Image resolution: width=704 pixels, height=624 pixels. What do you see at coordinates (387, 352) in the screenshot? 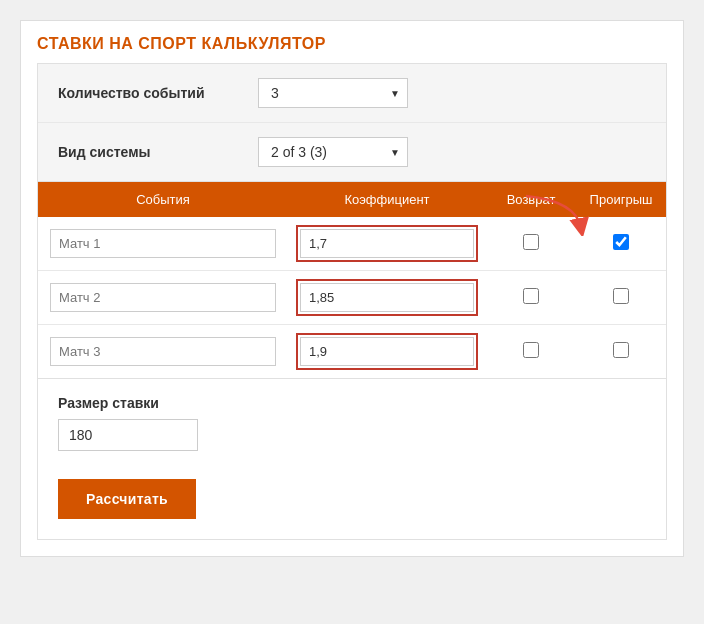
I see `coeff-wrapper-3-highlight` at bounding box center [387, 352].